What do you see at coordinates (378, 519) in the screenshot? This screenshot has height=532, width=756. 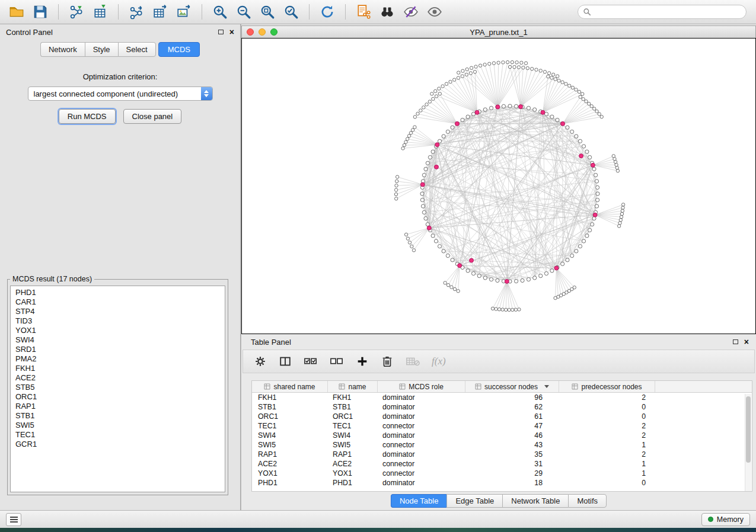 I see `status-bar: Memory` at bounding box center [378, 519].